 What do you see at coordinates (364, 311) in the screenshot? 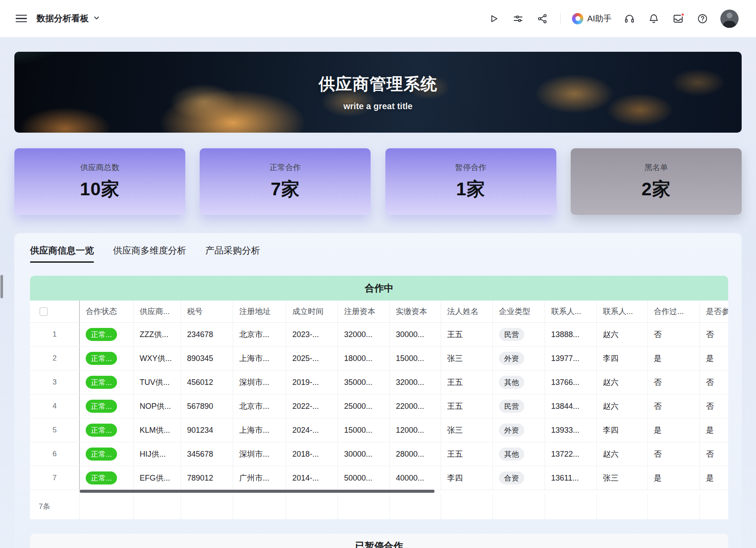
I see `column-header: 注册资本` at bounding box center [364, 311].